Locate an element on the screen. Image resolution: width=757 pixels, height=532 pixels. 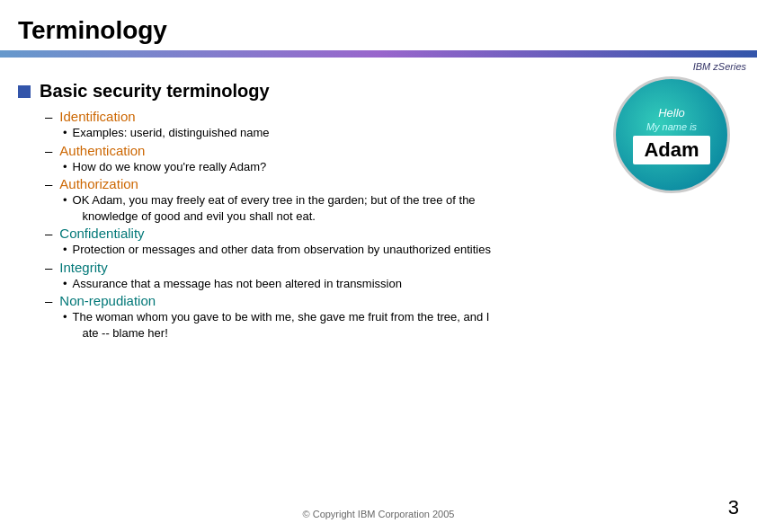
badge-myname: My name is is located at coordinates (672, 127).